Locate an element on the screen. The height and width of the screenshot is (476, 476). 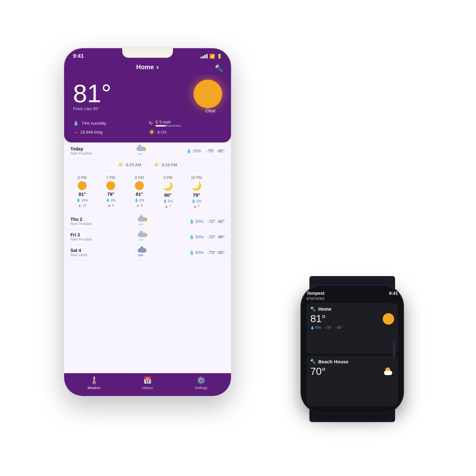
wind-detail: ↻ E 5 mph is located at coordinates (185, 123).